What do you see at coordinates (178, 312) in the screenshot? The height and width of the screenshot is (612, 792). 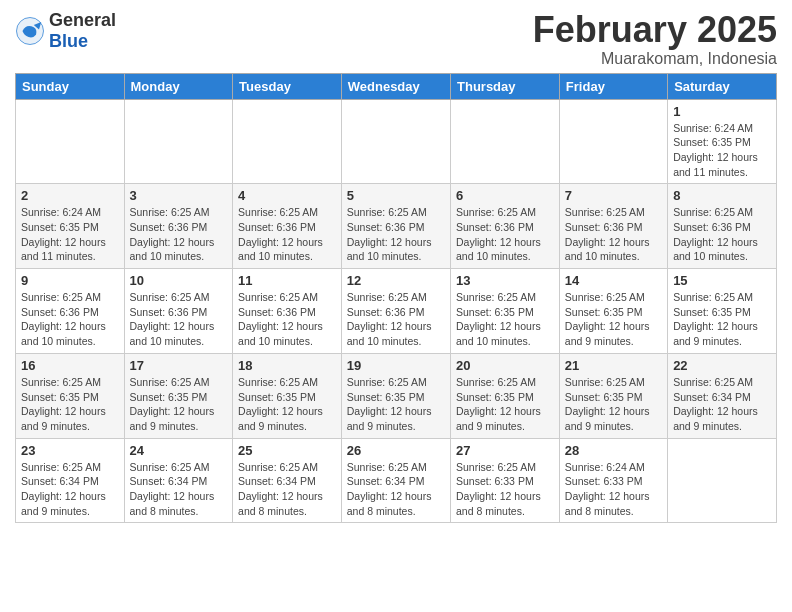 I see `calendar-cell: 10Sunrise: 6:25 AM Sunset: 6:36 PM Dayli…` at bounding box center [178, 312].